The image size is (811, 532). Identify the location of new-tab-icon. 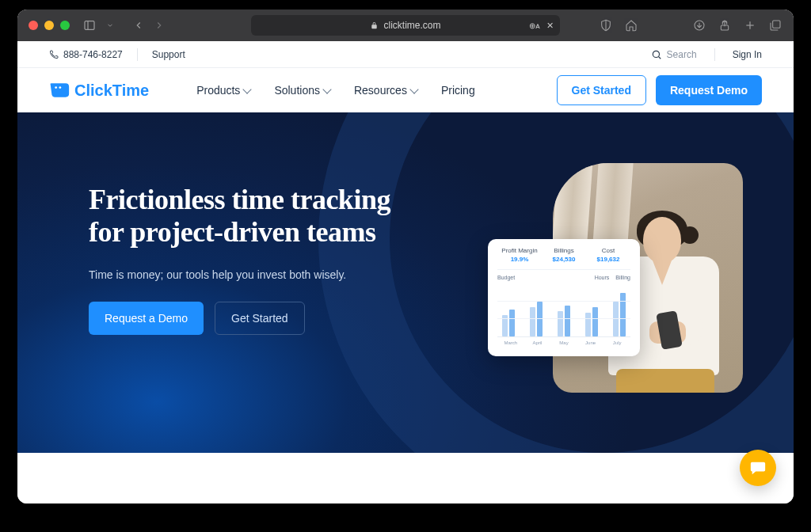
(750, 25).